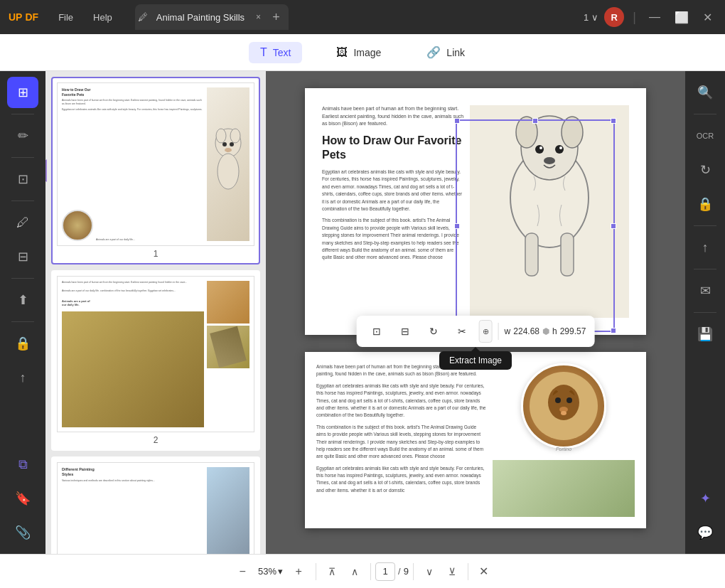  Describe the element at coordinates (705, 313) in the screenshot. I see `right-sidebar: 🔍 OCR ↻ 🔒 ↑ ✉ 💾 ✦ 💬` at that location.